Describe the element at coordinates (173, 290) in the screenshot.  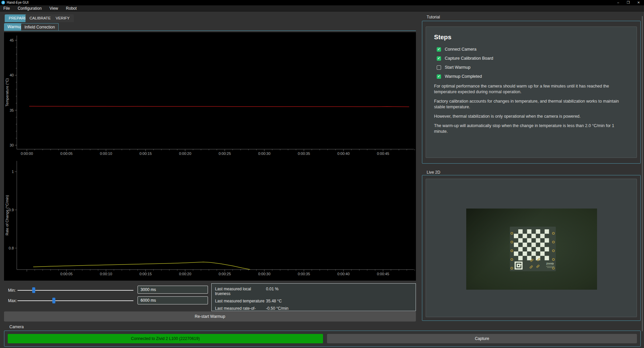
I see `min-ms-field` at that location.